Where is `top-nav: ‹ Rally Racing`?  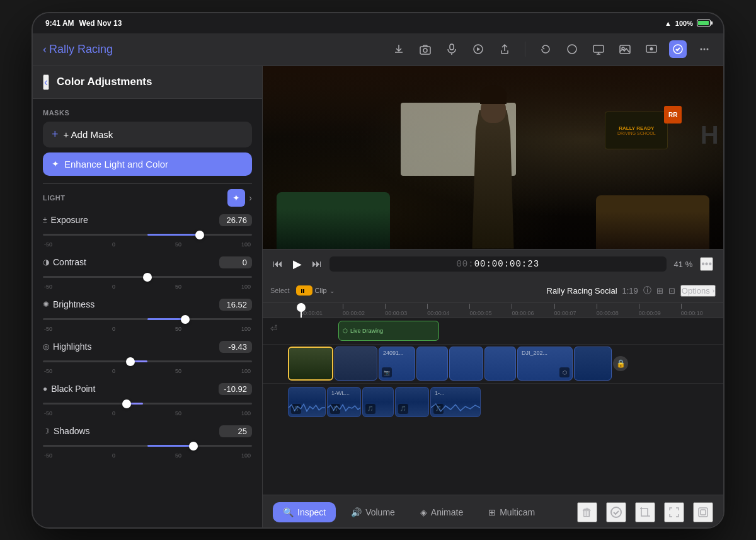 top-nav: ‹ Rally Racing is located at coordinates (378, 50).